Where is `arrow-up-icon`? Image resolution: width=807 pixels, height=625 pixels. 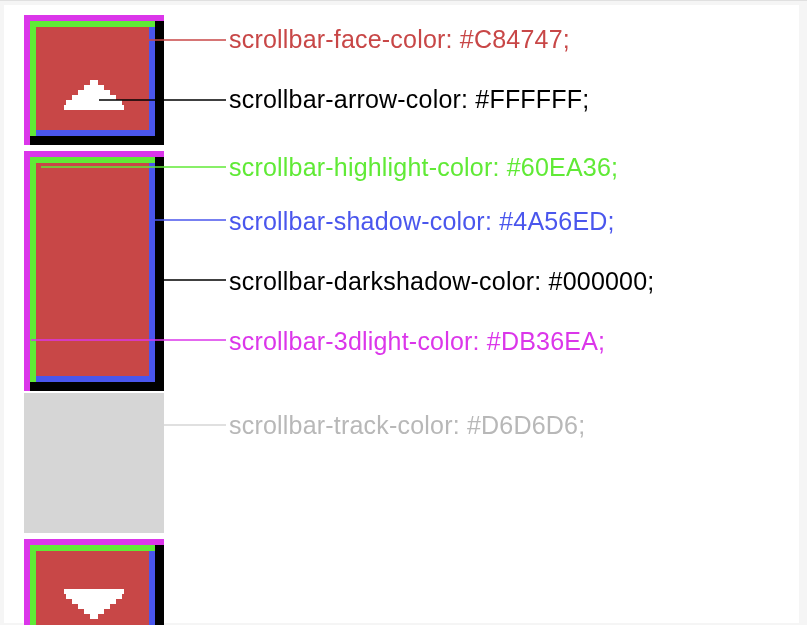 arrow-up-icon is located at coordinates (94, 95).